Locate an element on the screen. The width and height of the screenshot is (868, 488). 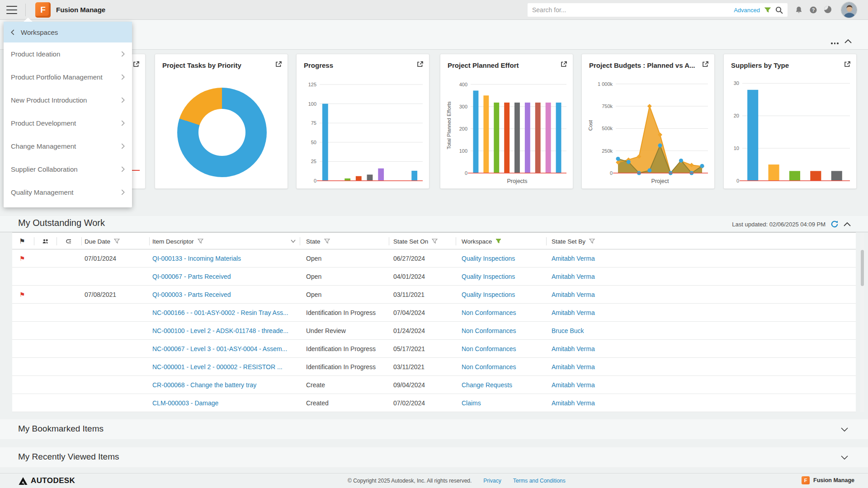
svg-text: 300 is located at coordinates (463, 107).